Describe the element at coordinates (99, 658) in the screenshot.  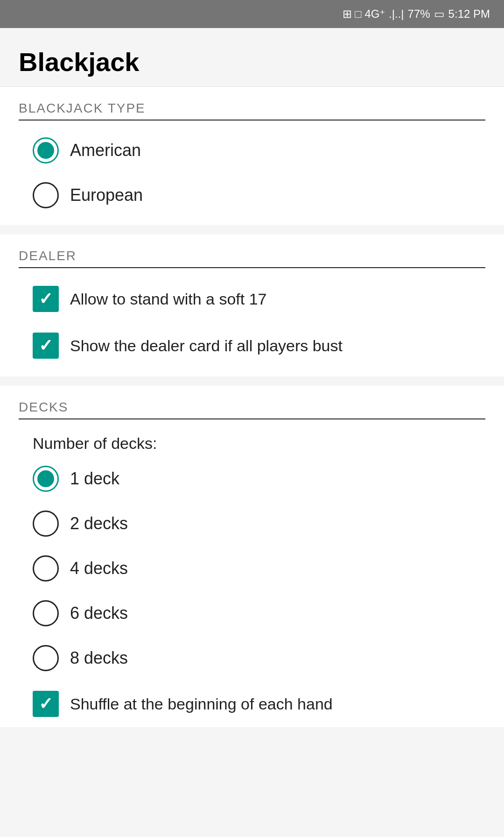
I see `radio-8decks-label: 8 decks` at that location.